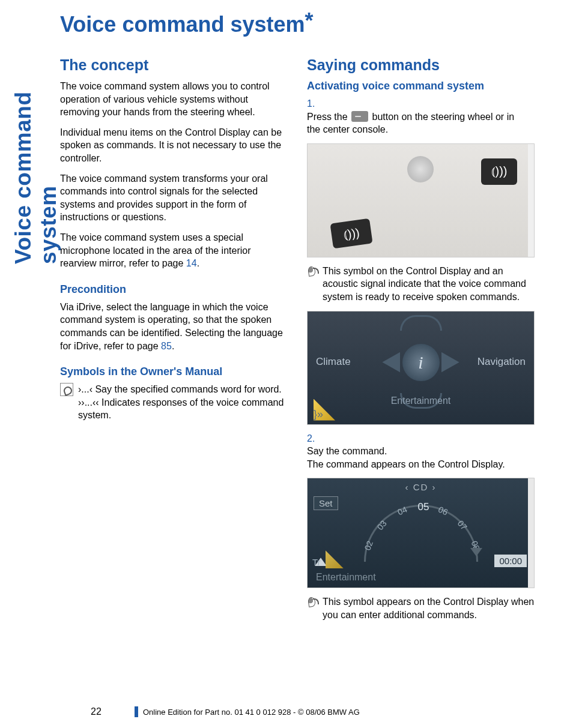  What do you see at coordinates (511, 561) in the screenshot?
I see `cd-time: 00:00` at bounding box center [511, 561].